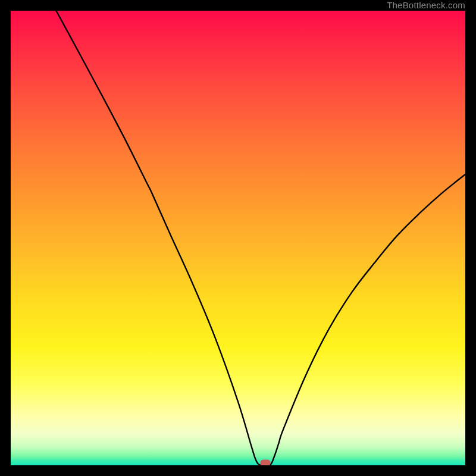 This screenshot has width=476, height=476. I want to click on optimal-point-marker, so click(265, 463).